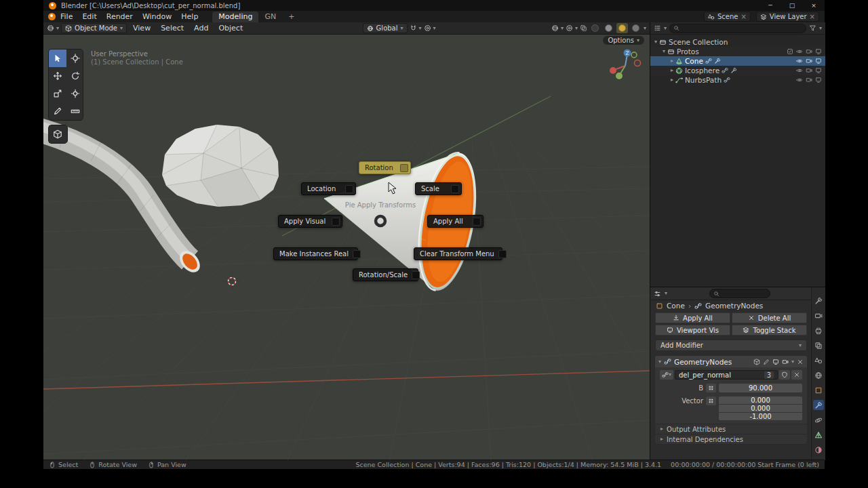  I want to click on breadcrumb-modifier: GeometryNodes, so click(734, 306).